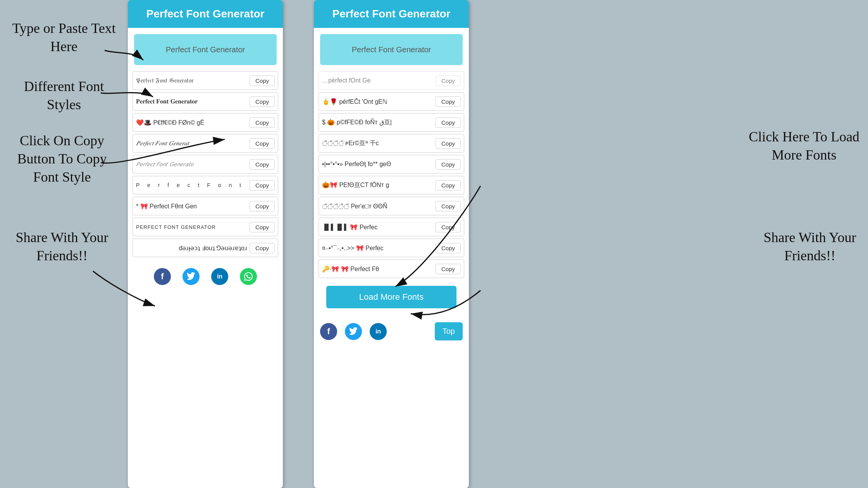  What do you see at coordinates (205, 164) in the screenshot?
I see `left-font-list: 𝔓𝔢𝔯𝔣𝔢𝔠𝔱 𝔉𝔬𝔫𝔱 𝔊𝔢𝔫𝔢𝔯𝔞𝔱𝔬𝔯 Copy 𝐏𝐞𝐫𝐟𝐞𝐜𝐭 𝐅𝐨𝐧𝐭…` at bounding box center [205, 164].